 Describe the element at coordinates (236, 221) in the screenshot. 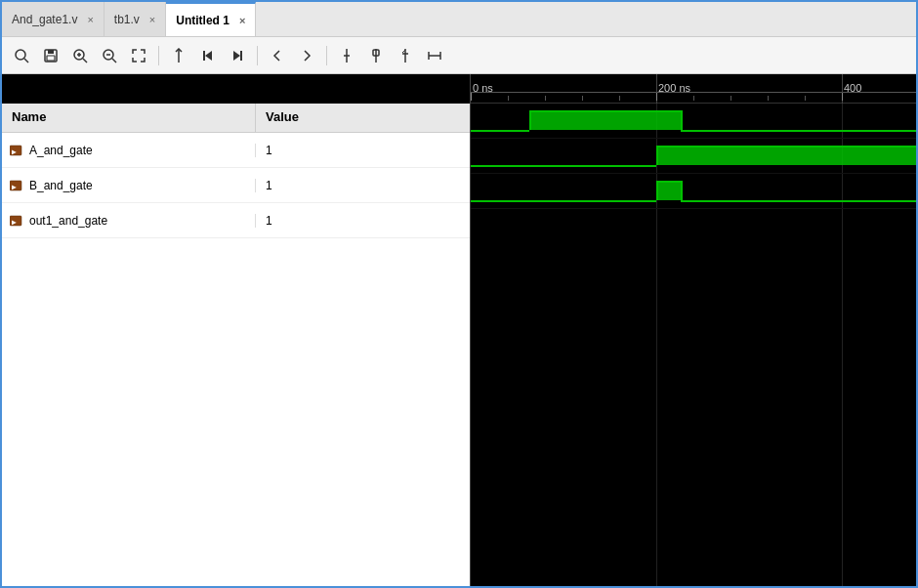

I see `signal-row-out: ▶ out1_and_gate 1` at that location.